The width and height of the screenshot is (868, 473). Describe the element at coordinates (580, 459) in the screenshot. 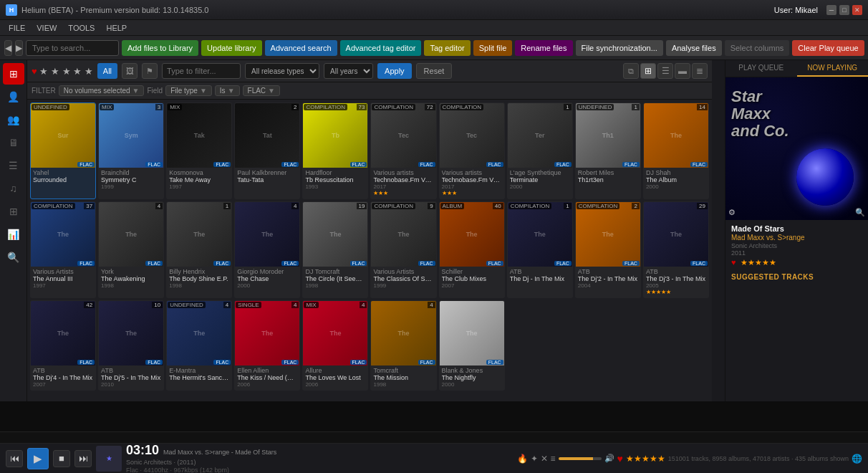

I see `volume-slider` at that location.